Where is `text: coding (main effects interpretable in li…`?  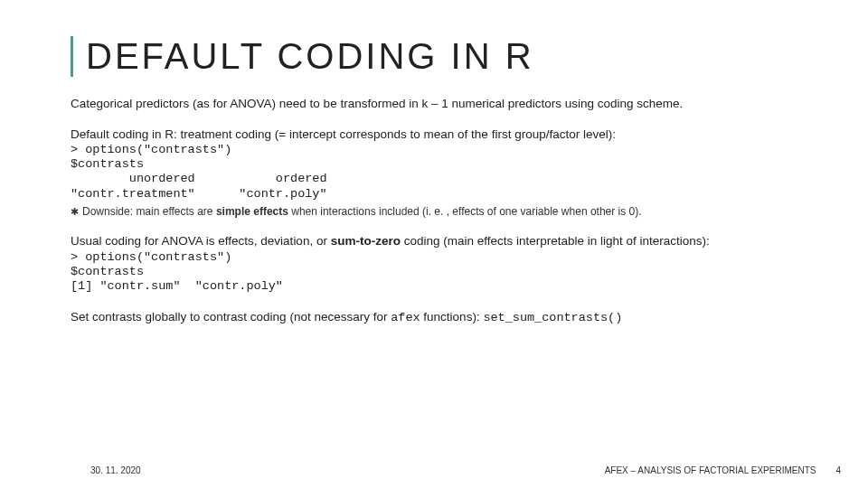
text: coding (main effects interpretable in li… is located at coordinates (555, 240).